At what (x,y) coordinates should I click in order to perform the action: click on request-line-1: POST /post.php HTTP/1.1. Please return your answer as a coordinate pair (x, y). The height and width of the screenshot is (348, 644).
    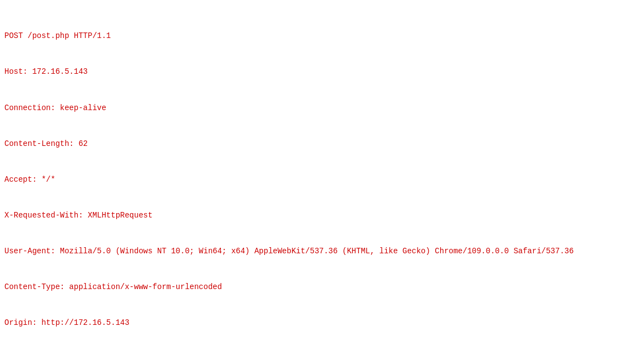
    Looking at the image, I should click on (320, 36).